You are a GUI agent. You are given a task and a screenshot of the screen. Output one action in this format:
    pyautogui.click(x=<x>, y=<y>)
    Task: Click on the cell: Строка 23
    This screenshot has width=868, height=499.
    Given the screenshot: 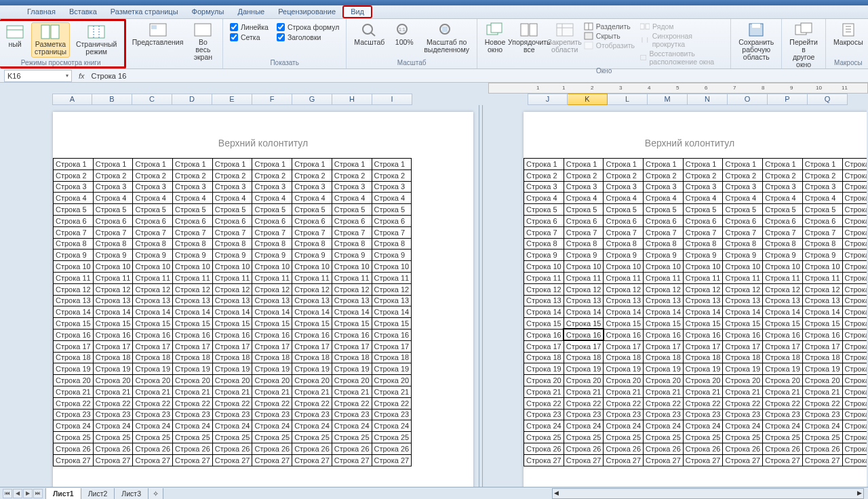 What is the action you would take?
    pyautogui.click(x=703, y=415)
    